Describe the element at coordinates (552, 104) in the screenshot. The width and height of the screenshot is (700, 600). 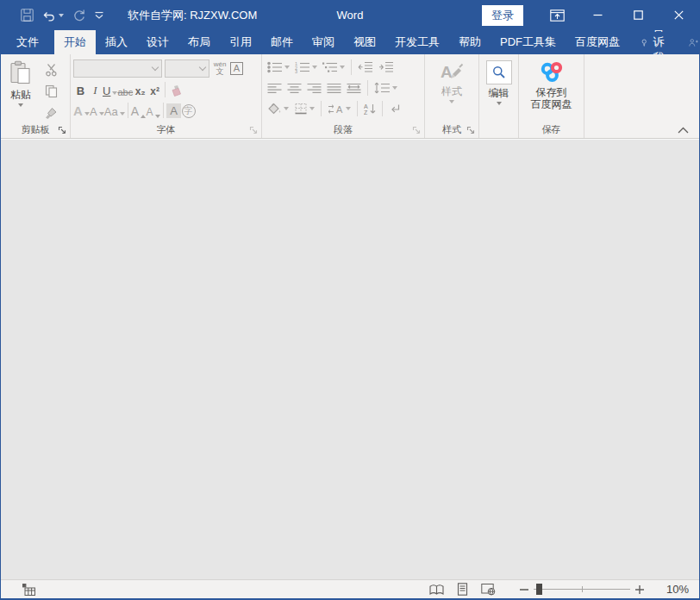
I see `save-to-label-line2: 百度网盘` at that location.